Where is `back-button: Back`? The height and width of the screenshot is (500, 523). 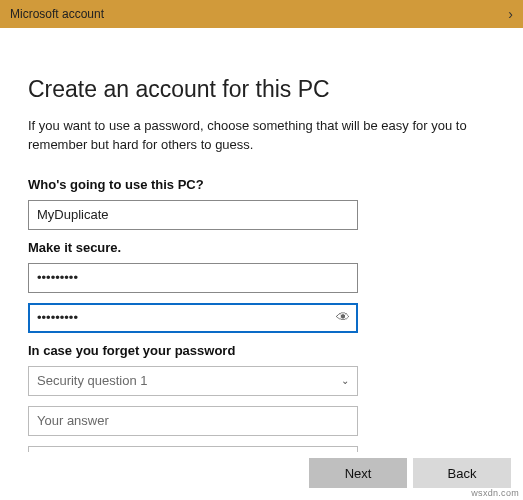 back-button: Back is located at coordinates (462, 473).